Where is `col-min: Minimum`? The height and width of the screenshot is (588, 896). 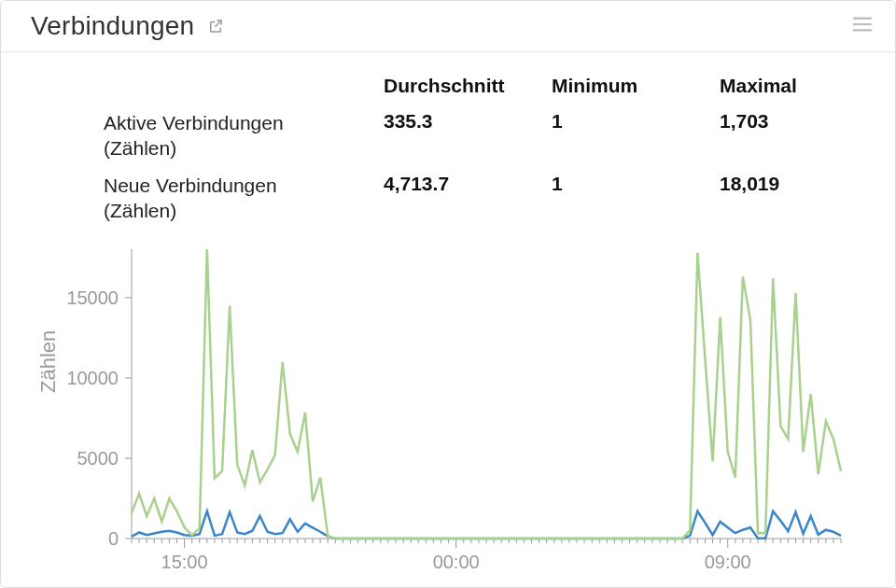 col-min: Minimum is located at coordinates (636, 86).